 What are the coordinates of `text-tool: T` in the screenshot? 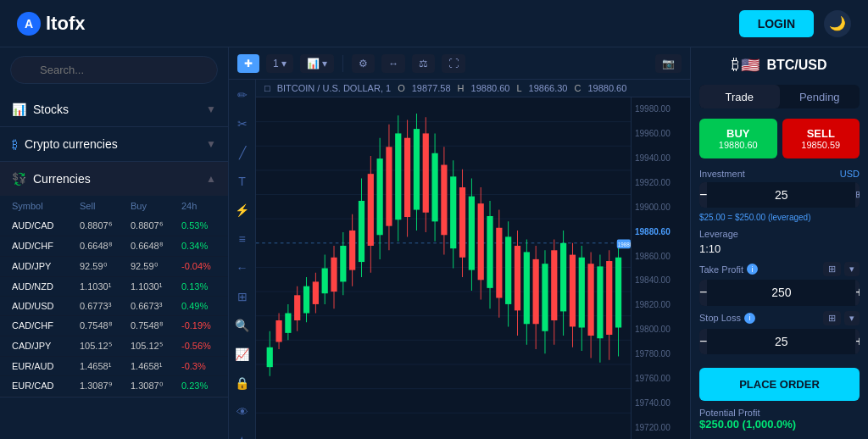 It's located at (242, 181).